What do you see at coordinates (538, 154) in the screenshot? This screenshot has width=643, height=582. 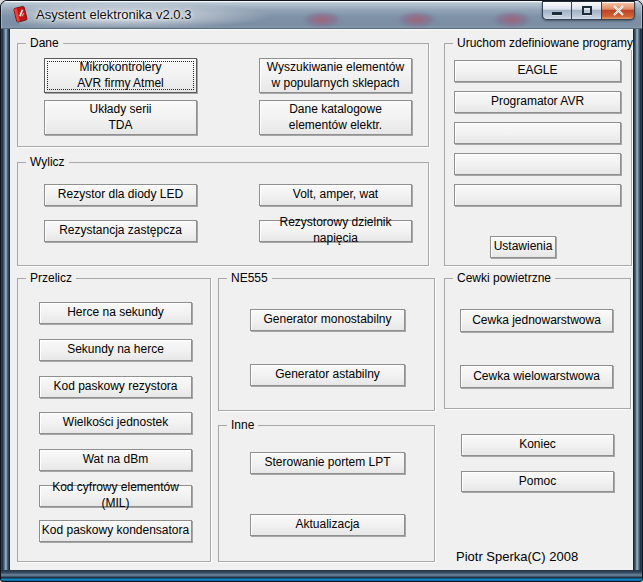 I see `group-uruchom-programy: Uruchom zdefiniowane programy EAGLE Prog…` at bounding box center [538, 154].